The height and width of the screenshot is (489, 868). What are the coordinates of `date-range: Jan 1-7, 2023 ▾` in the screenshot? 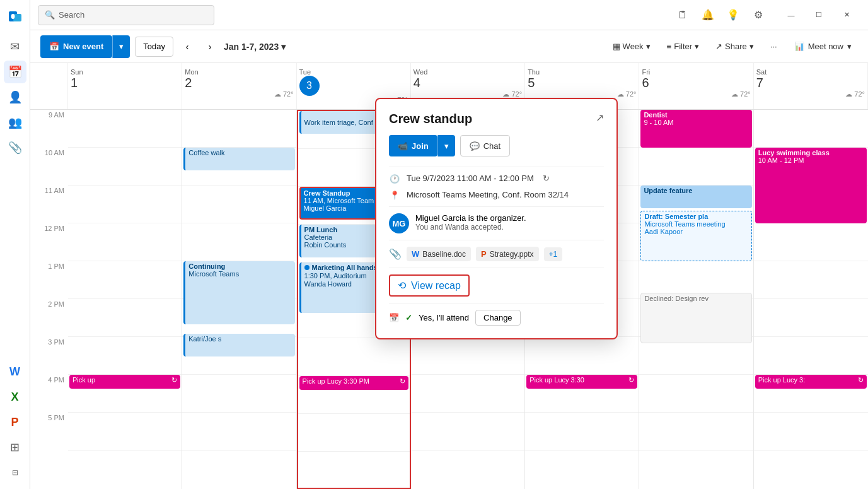 It's located at (255, 47).